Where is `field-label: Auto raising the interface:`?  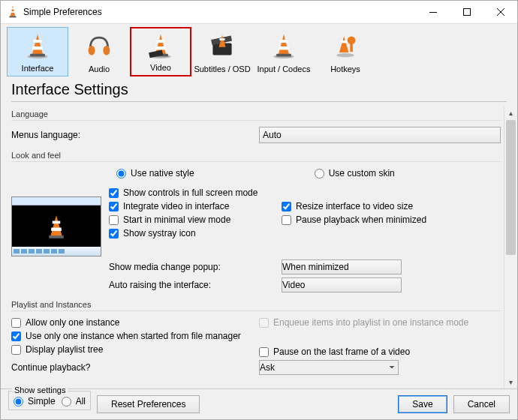
field-label: Auto raising the interface: is located at coordinates (146, 285).